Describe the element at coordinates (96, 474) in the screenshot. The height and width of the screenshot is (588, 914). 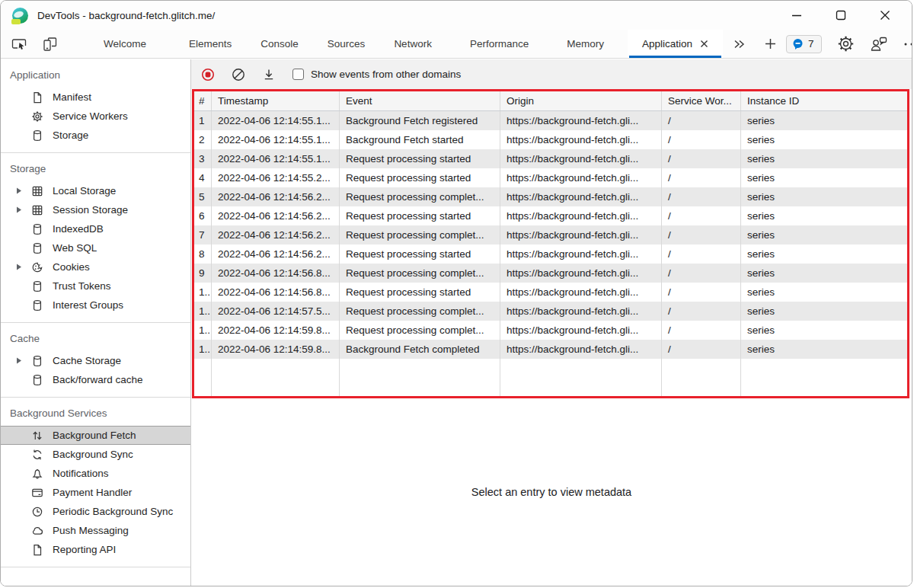
I see `sidebar-item-notifications: Notifications` at that location.